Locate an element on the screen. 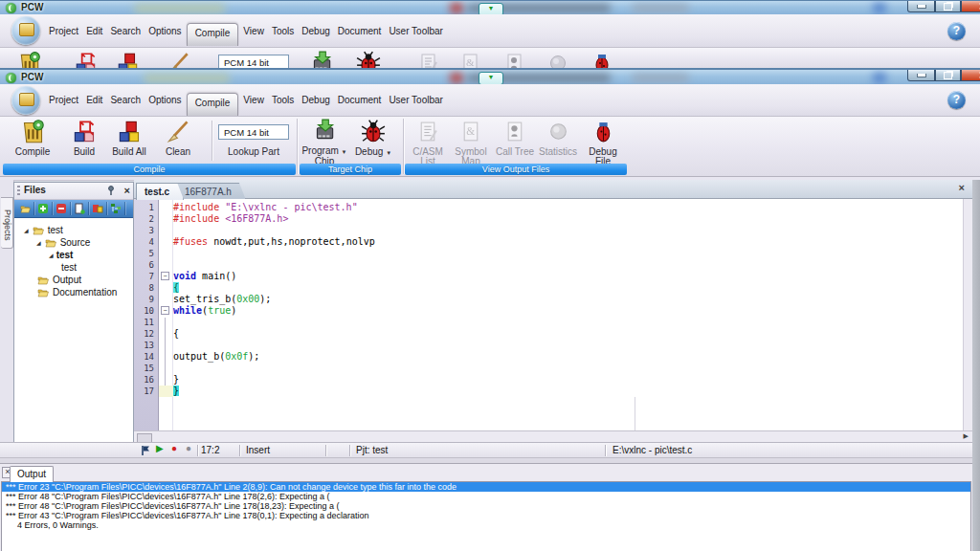 This screenshot has width=980, height=551. play-macro-icon: ▶ is located at coordinates (160, 448).